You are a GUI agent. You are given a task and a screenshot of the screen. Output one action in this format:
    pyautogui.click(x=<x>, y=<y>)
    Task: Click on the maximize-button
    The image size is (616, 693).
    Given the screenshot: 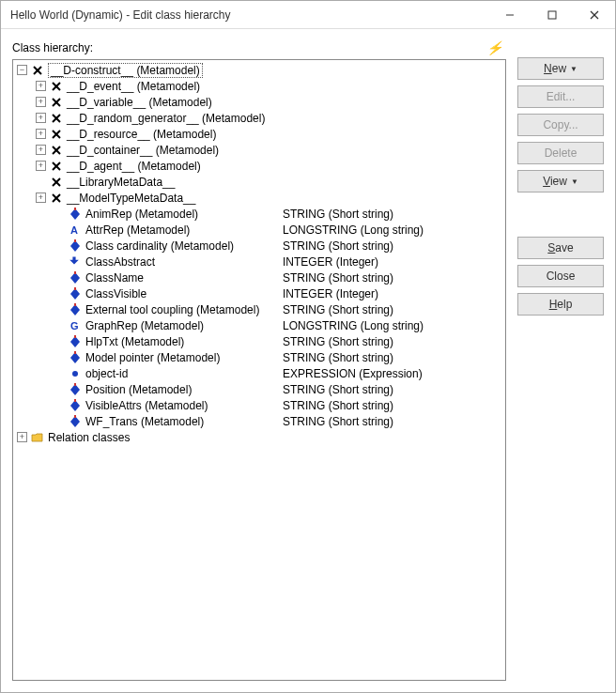 What is the action you would take?
    pyautogui.click(x=552, y=15)
    